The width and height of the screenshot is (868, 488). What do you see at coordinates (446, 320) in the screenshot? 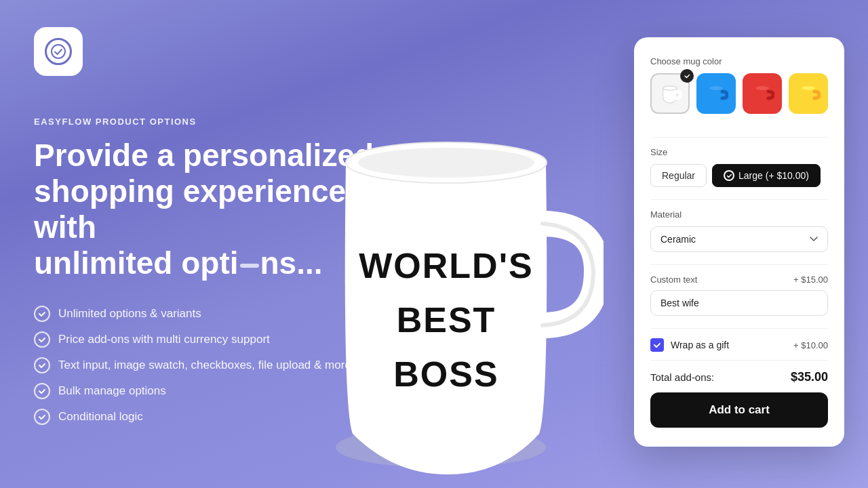
I see `svg-text: BEST` at bounding box center [446, 320].